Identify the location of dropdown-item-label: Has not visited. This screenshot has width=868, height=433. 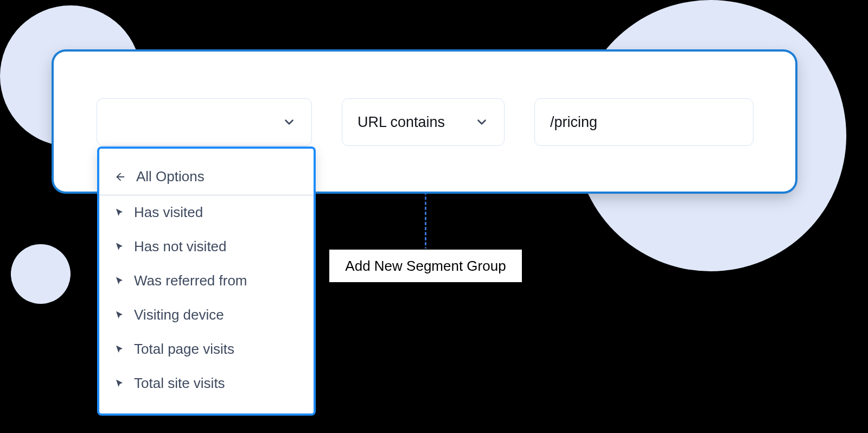
(180, 246).